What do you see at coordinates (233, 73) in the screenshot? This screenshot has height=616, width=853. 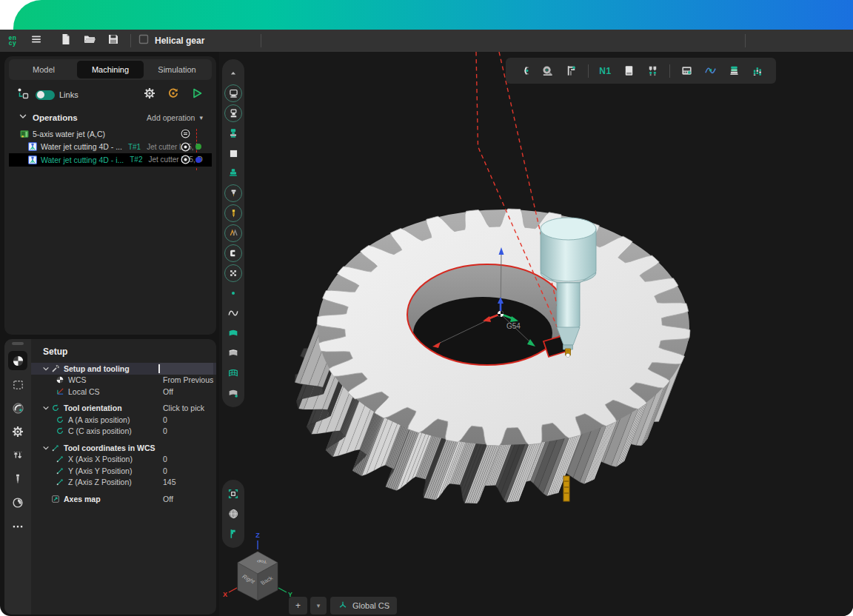 I see `toolbar-button-scroll-up` at bounding box center [233, 73].